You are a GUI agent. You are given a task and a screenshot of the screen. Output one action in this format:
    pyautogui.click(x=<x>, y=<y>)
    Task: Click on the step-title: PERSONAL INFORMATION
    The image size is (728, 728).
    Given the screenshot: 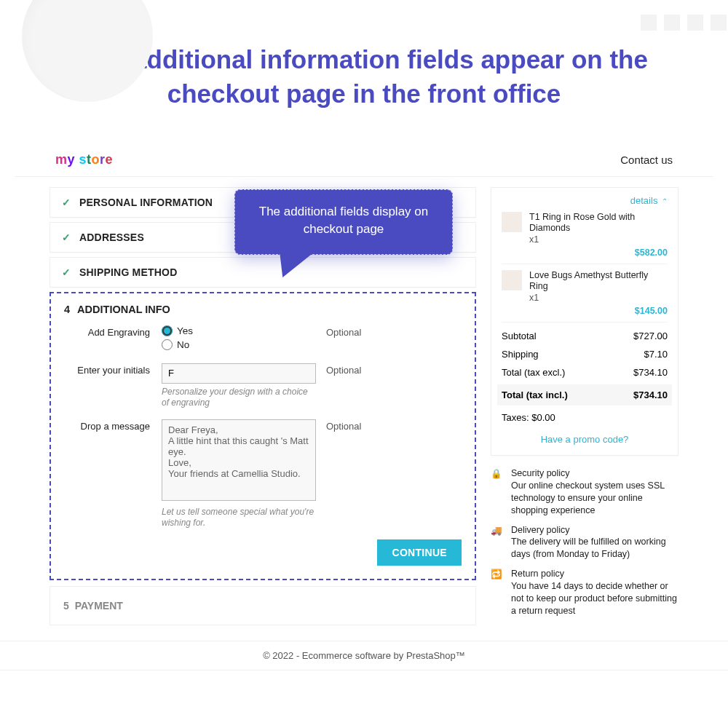 What is the action you would take?
    pyautogui.click(x=146, y=202)
    